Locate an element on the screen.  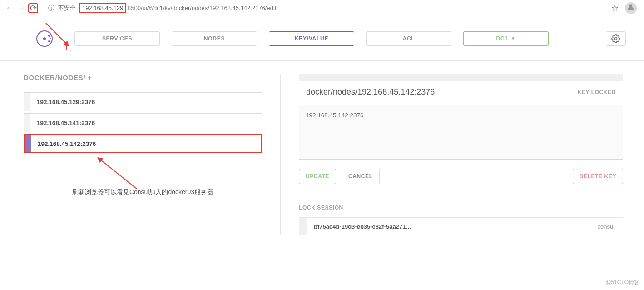
cancel-button: CANCEL is located at coordinates (361, 176).